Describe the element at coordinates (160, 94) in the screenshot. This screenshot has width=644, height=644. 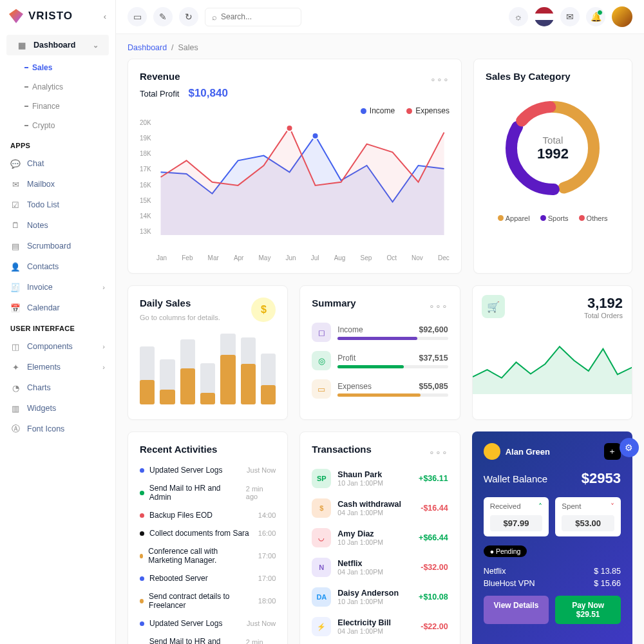
I see `profit-label: Total Profit` at that location.